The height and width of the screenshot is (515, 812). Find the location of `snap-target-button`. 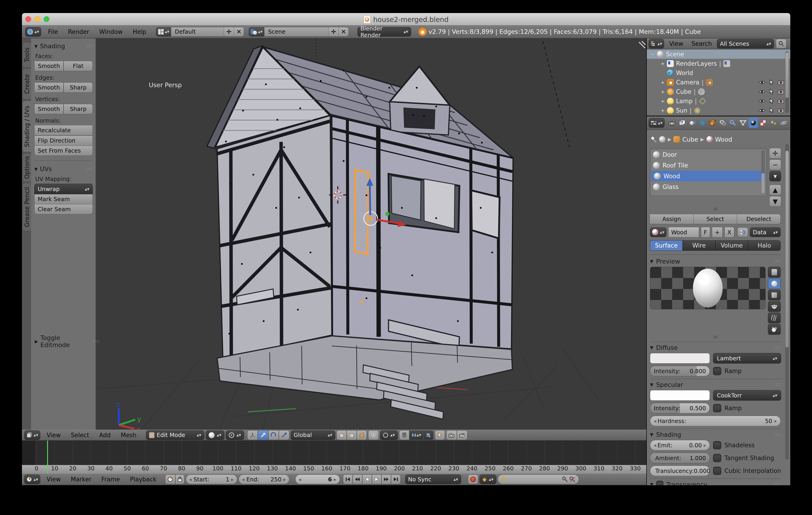

snap-target-button is located at coordinates (429, 435).